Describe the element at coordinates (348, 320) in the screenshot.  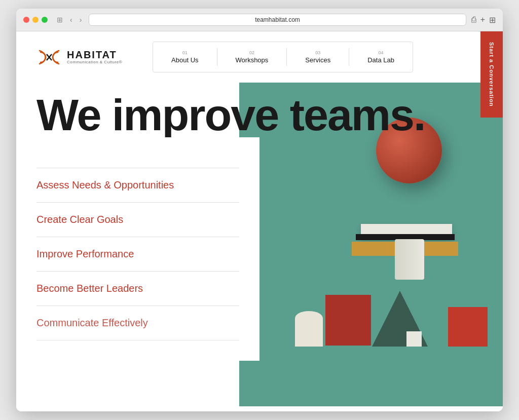
I see `red-cube-left-shape` at that location.